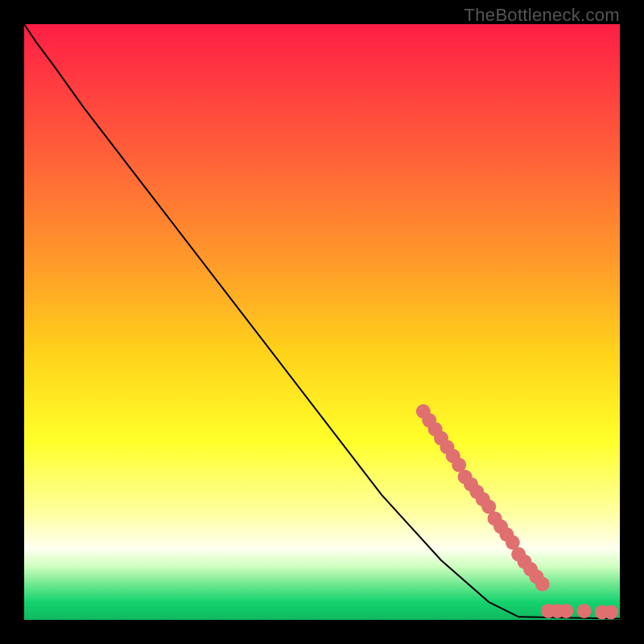  What do you see at coordinates (543, 15) in the screenshot?
I see `watermark-text: TheBottleneck.com` at bounding box center [543, 15].